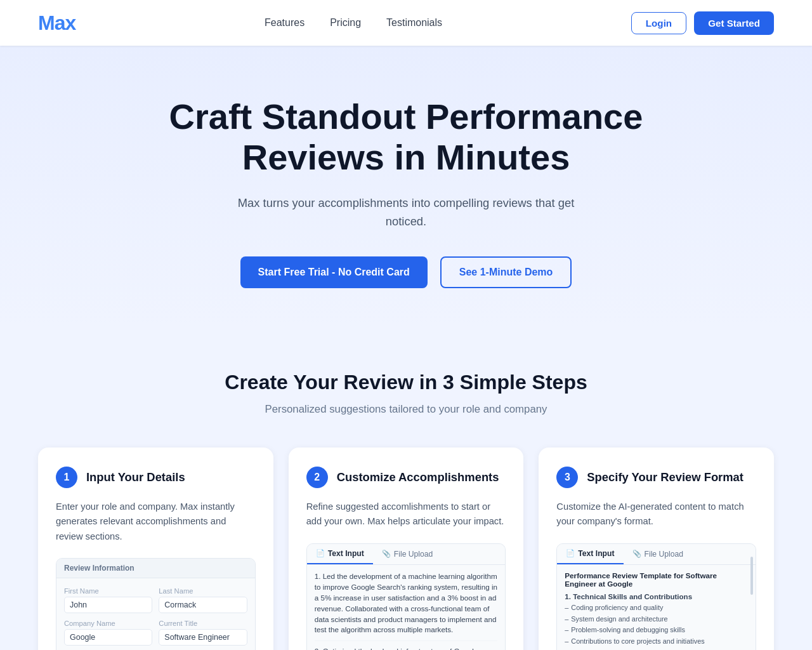 This screenshot has height=650, width=812. Describe the element at coordinates (57, 23) in the screenshot. I see `logo: Max` at that location.